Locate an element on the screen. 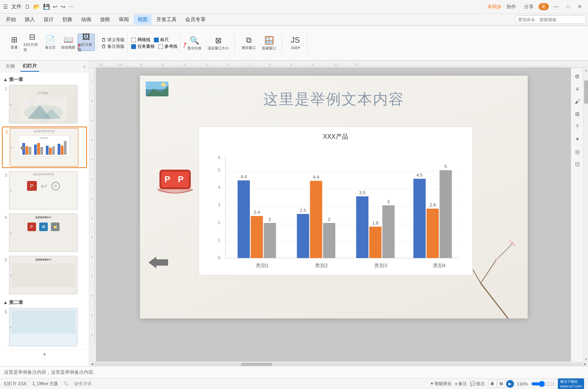 The width and height of the screenshot is (588, 389). slide-item-6: 6 ★ is located at coordinates (45, 327).